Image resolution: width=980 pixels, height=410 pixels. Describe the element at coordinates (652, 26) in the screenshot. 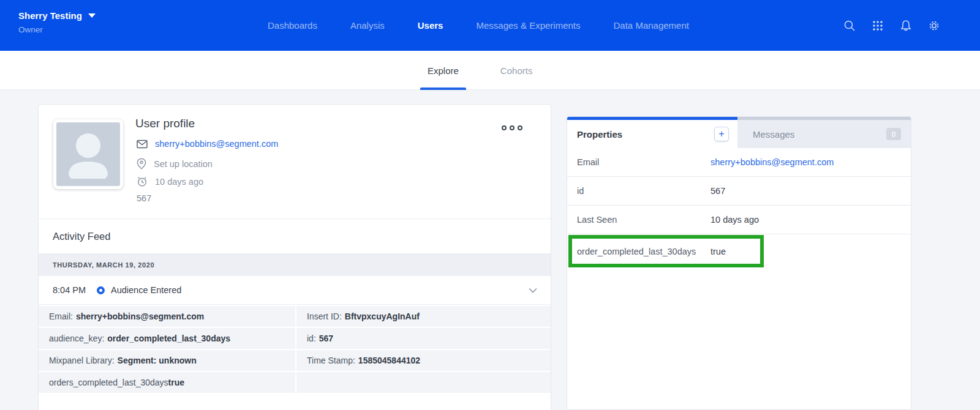

I see `nav-item-data-management: Data Management` at that location.